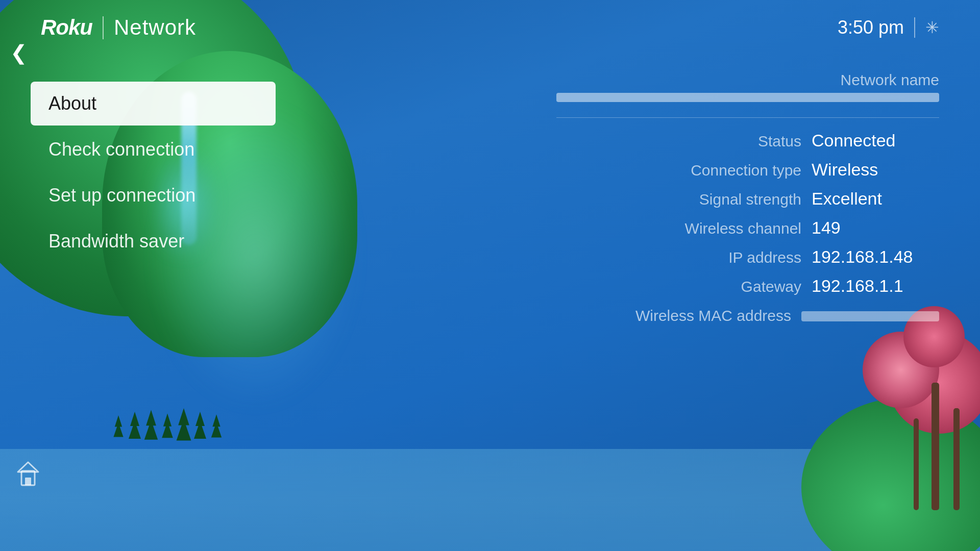 Image resolution: width=980 pixels, height=551 pixels. What do you see at coordinates (19, 53) in the screenshot?
I see `back-icon: ❮` at bounding box center [19, 53].